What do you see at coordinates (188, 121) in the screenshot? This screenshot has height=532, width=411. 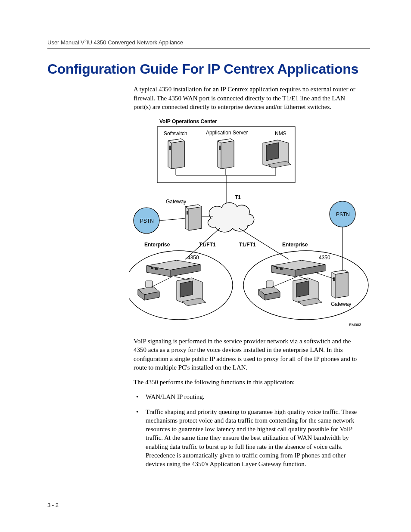 I see `voip-center-label: VoIP Operations Center` at bounding box center [188, 121].